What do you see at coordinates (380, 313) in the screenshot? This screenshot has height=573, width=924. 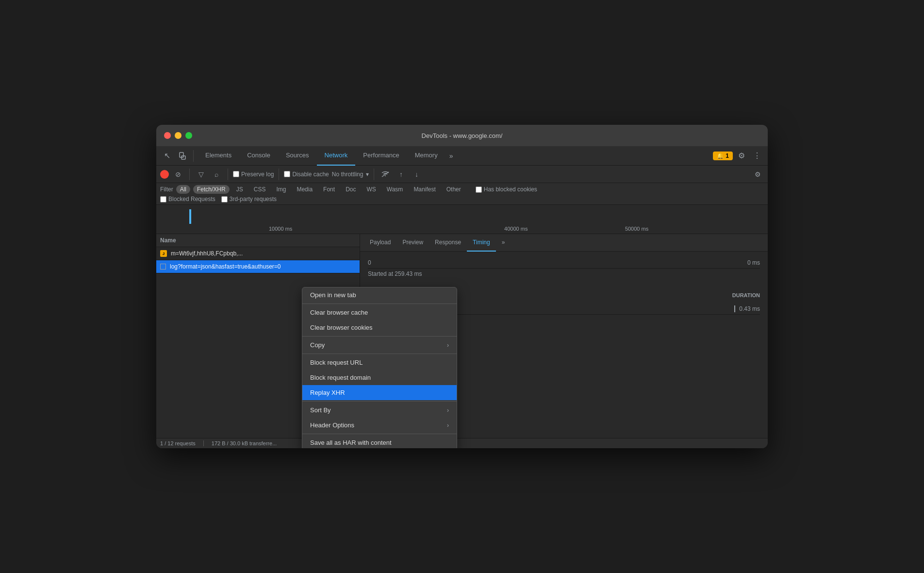 I see `ctx-clear-cache: Clear browser cache` at bounding box center [380, 313].